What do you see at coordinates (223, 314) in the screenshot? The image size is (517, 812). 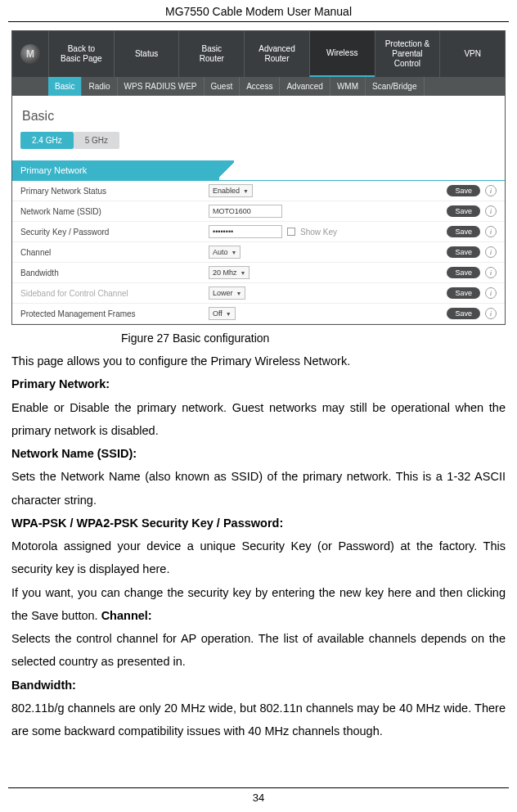 I see `pmf-select: Off ▼` at bounding box center [223, 314].